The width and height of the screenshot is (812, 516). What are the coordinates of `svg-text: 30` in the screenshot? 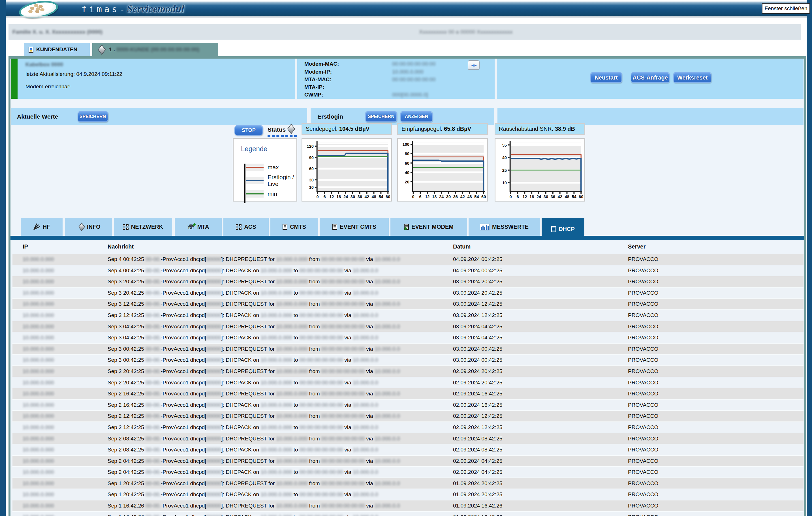 It's located at (312, 180).